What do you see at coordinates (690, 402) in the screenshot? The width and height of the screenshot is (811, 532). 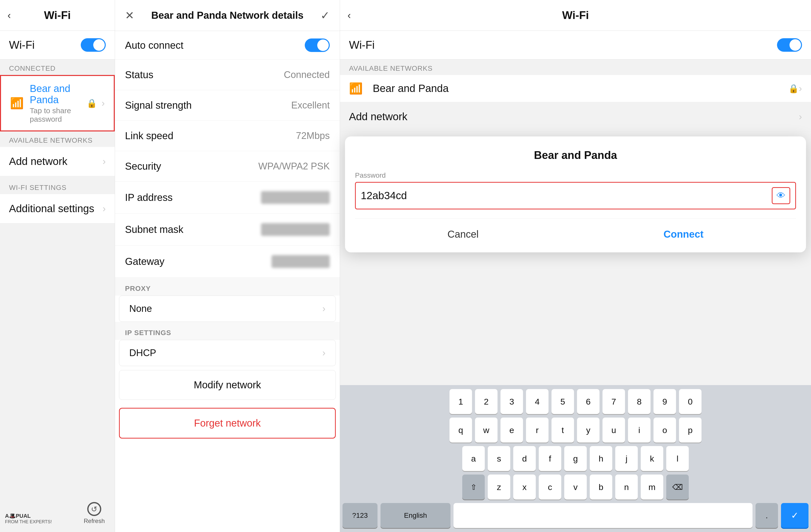 I see `key-0: 0` at bounding box center [690, 402].